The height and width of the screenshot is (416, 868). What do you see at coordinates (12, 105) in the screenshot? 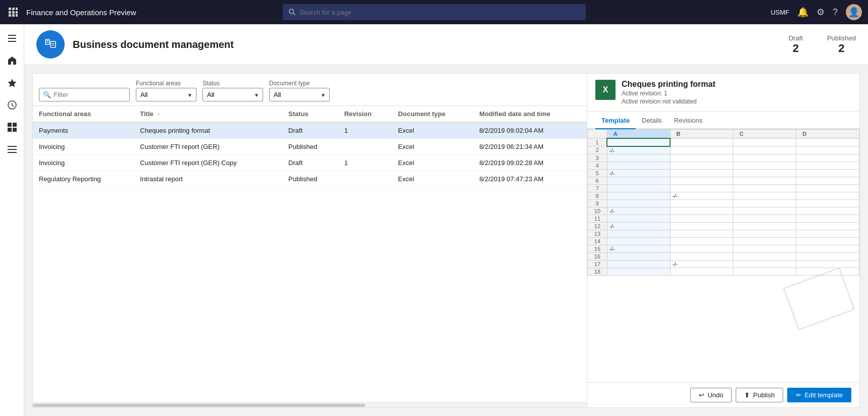
I see `sidebar-item-recent` at bounding box center [12, 105].